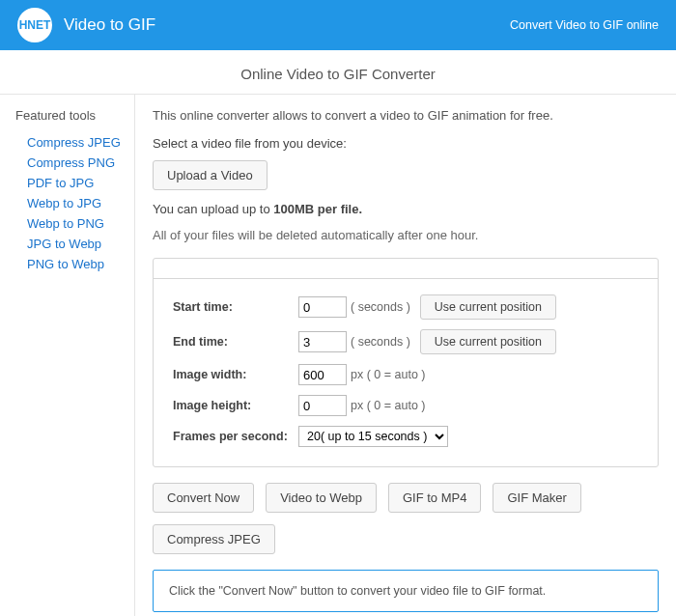  Describe the element at coordinates (338, 71) in the screenshot. I see `page-title: Online Video to GIF Converter` at that location.